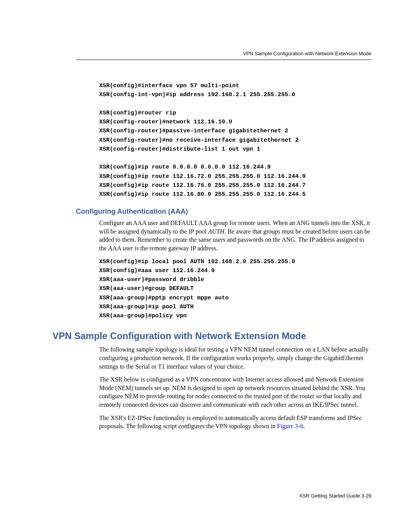 The image size is (420, 531). I want to click on section-heading: VPN Sample Configuration with Network Ex…, so click(212, 336).